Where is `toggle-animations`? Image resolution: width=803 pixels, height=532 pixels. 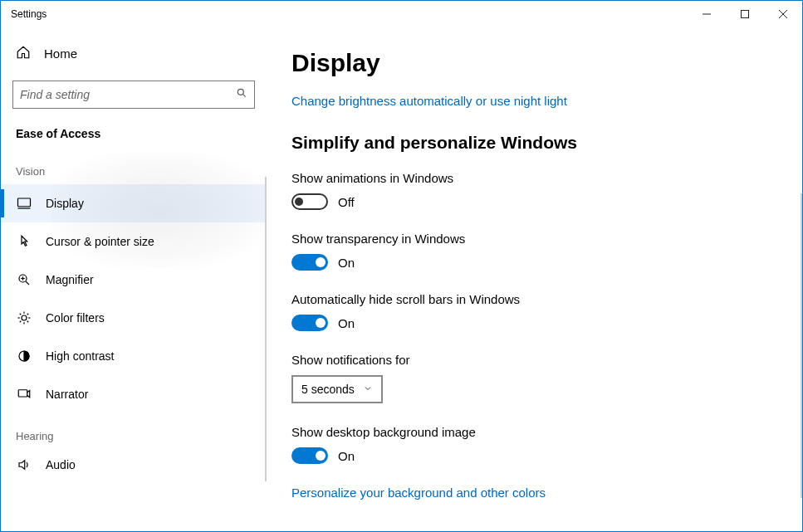 toggle-animations is located at coordinates (310, 202).